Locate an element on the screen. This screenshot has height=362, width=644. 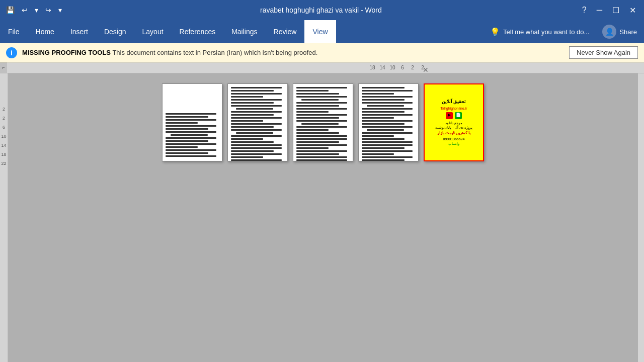
tab-references: References is located at coordinates (198, 32).